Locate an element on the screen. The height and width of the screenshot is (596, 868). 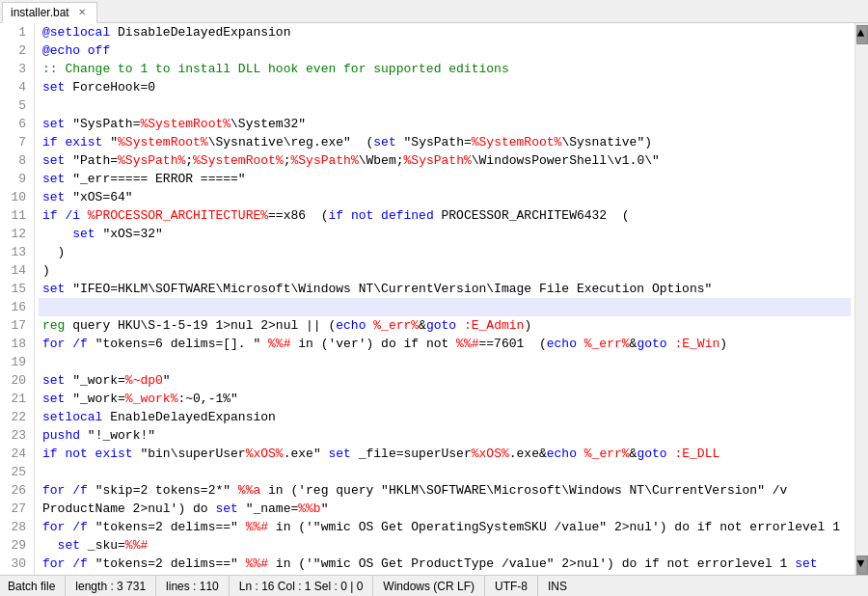
tab-close-icon: ✕ is located at coordinates (82, 12).